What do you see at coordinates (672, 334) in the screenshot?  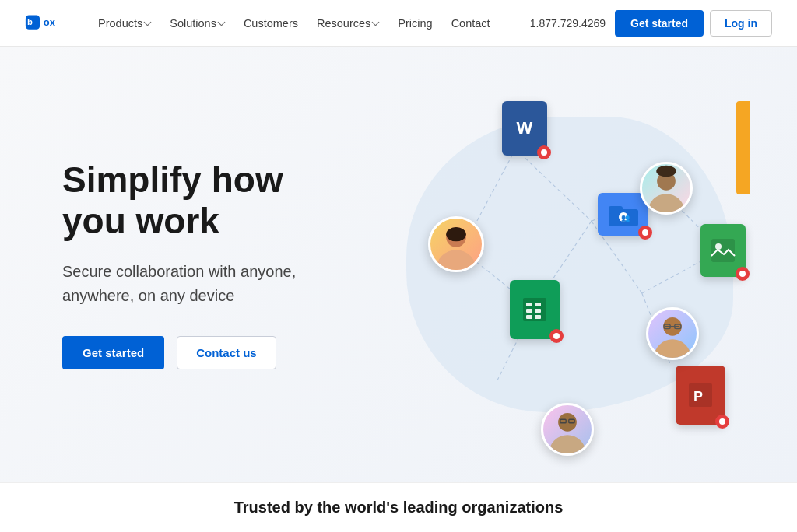 I see `avatar-man-glasses` at bounding box center [672, 334].